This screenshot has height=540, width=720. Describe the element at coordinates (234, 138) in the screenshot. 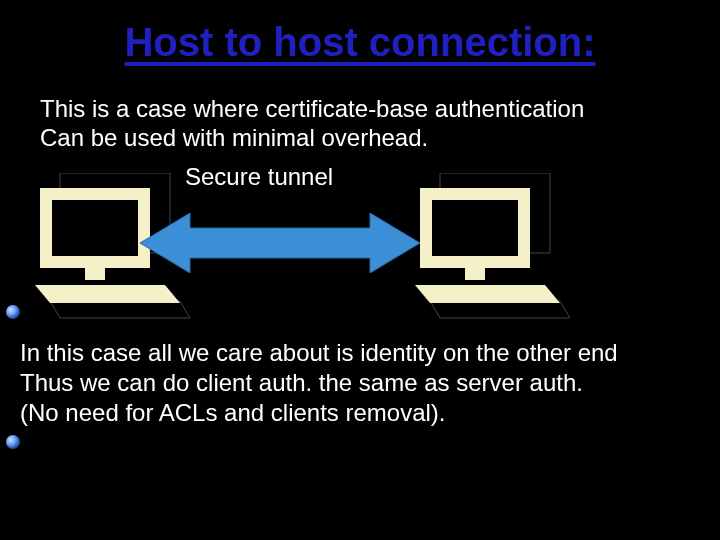

I see `intro-line-2: Can be used with minimal overhead.` at that location.